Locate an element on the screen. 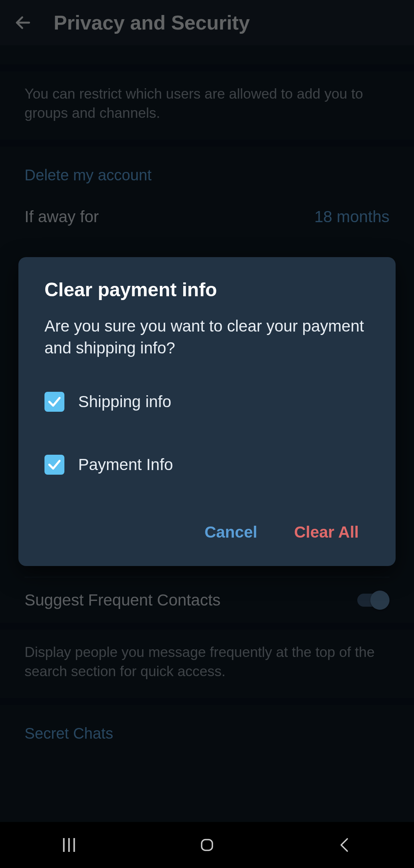 This screenshot has width=414, height=868. toggle-thumb is located at coordinates (380, 600).